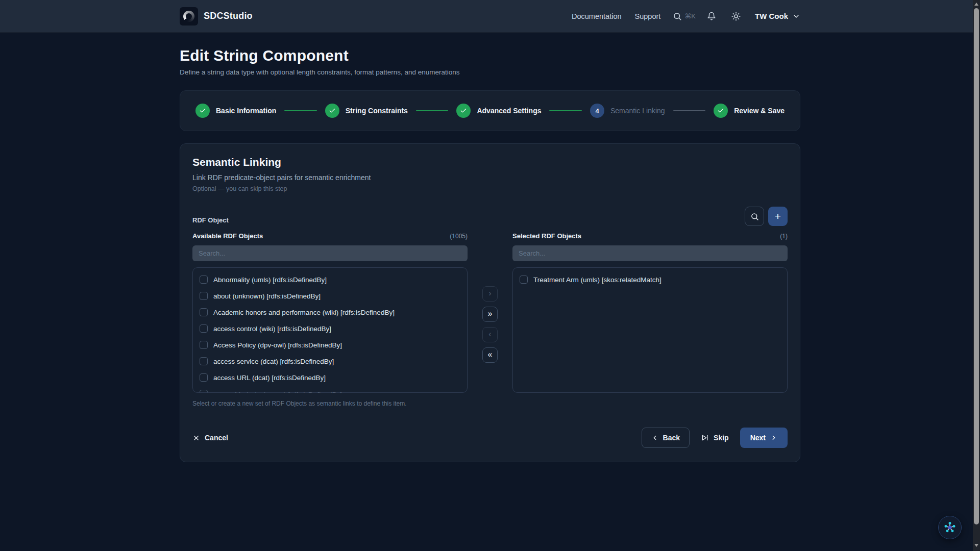 Image resolution: width=980 pixels, height=551 pixels. Describe the element at coordinates (597, 280) in the screenshot. I see `rdf-object-label: Treatment Arm (umls) [skos:relatedMatch]` at that location.